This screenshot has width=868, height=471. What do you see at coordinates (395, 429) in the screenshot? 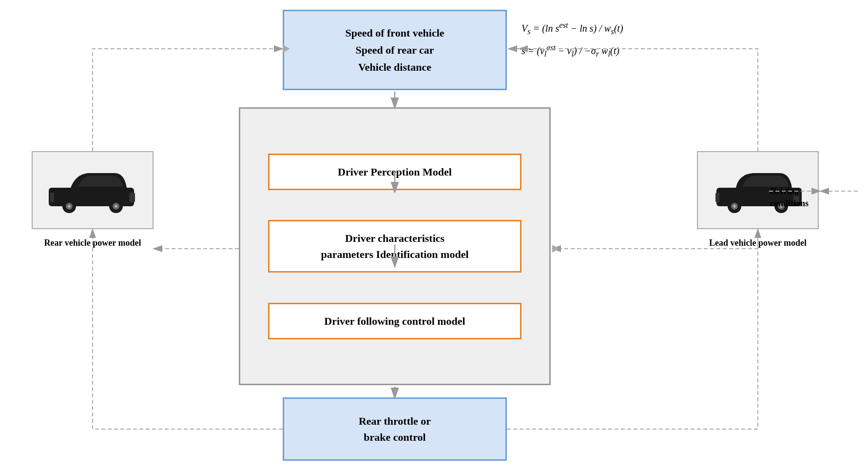
I see `bottom-throttle-box: Rear throttle or brake control` at bounding box center [395, 429].